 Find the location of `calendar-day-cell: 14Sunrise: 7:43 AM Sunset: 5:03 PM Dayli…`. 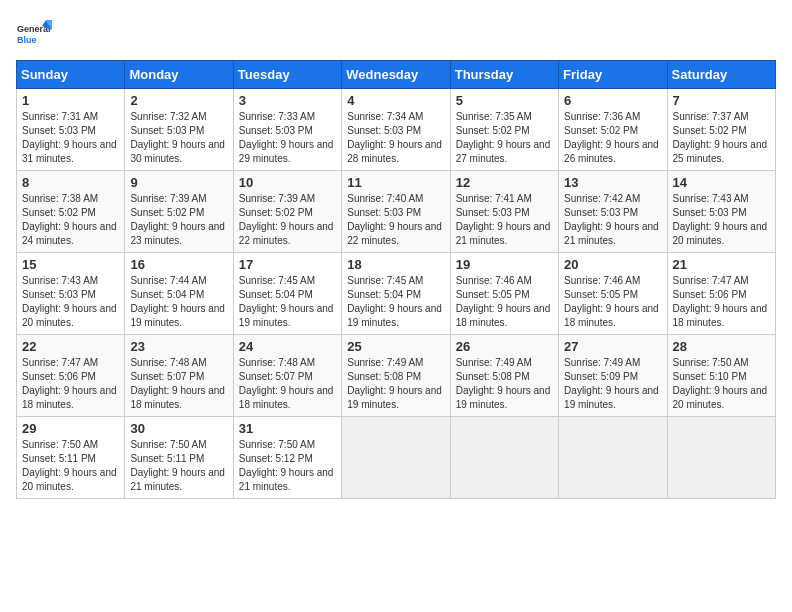

calendar-day-cell: 14Sunrise: 7:43 AM Sunset: 5:03 PM Dayli… is located at coordinates (721, 212).